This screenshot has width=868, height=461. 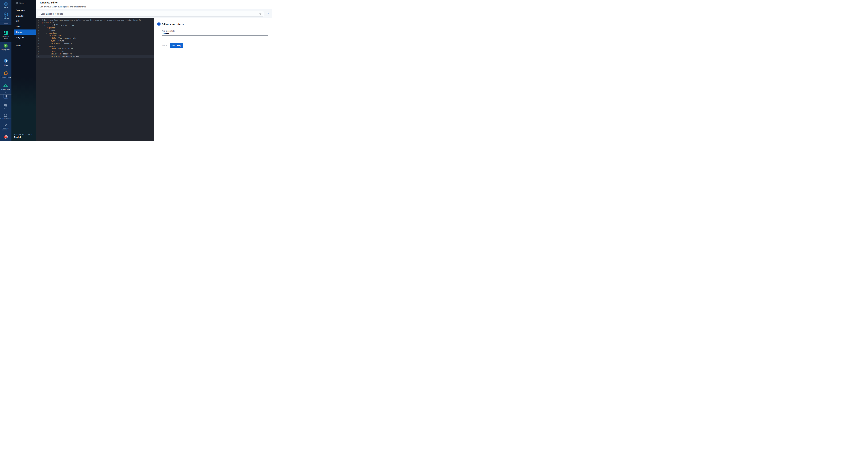 I want to click on rail-item-label: SETTINGS, so click(x=6, y=130).